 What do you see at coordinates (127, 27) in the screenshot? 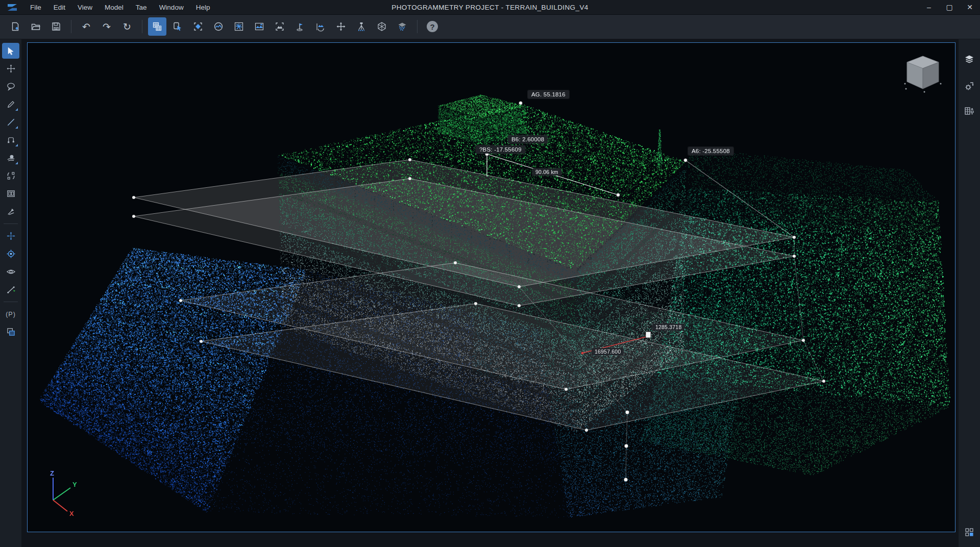
I see `sync-button: ↻` at bounding box center [127, 27].